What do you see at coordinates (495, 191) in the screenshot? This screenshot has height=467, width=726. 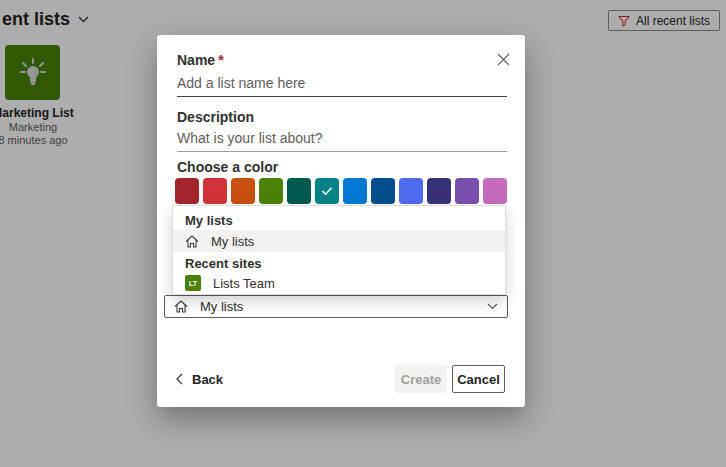 I see `color-swatch-pink` at bounding box center [495, 191].